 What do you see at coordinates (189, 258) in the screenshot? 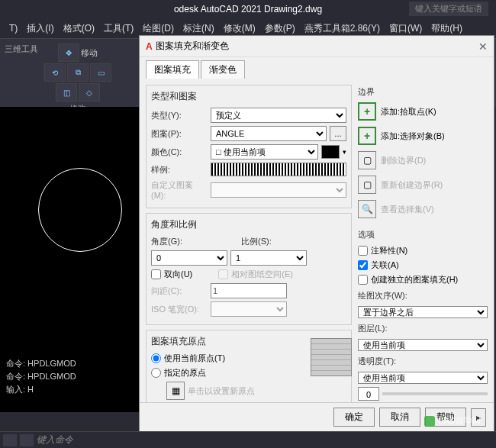
I see `angle-select: 0` at bounding box center [189, 258].